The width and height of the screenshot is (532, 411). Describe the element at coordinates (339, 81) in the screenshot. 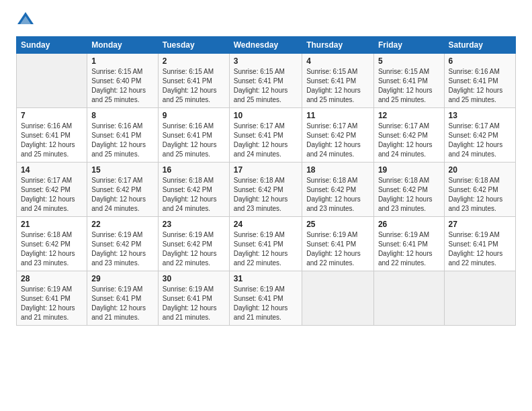

I see `calendar-cell: 4Sunrise: 6:15 AM Sunset: 6:41 PM Daylig…` at that location.